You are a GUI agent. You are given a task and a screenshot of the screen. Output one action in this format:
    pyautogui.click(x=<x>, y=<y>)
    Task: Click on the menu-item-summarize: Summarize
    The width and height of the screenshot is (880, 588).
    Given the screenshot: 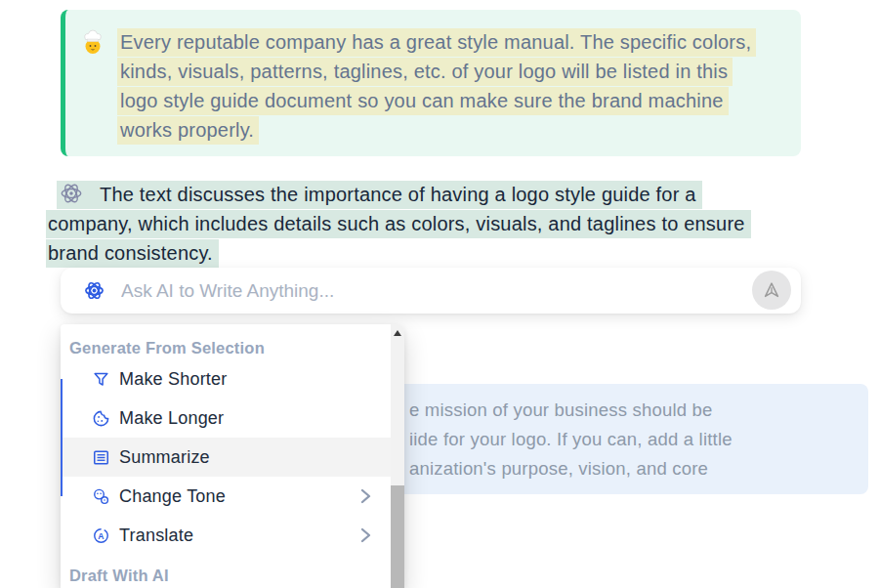 What is the action you would take?
    pyautogui.click(x=226, y=457)
    